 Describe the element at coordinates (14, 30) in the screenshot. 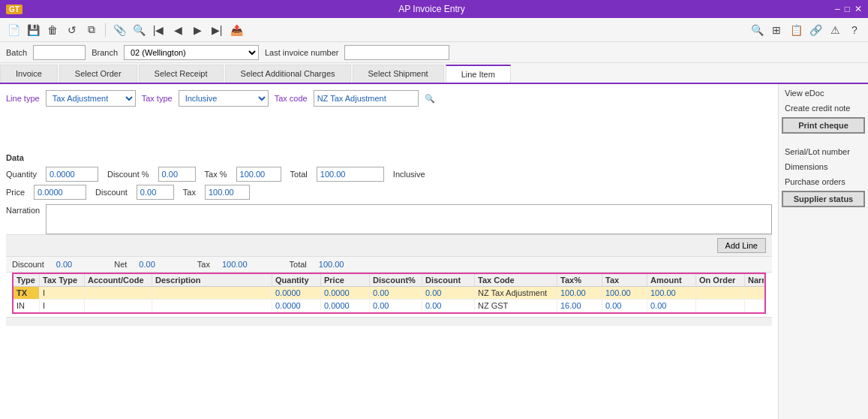

I see `new-icon: 📄` at that location.